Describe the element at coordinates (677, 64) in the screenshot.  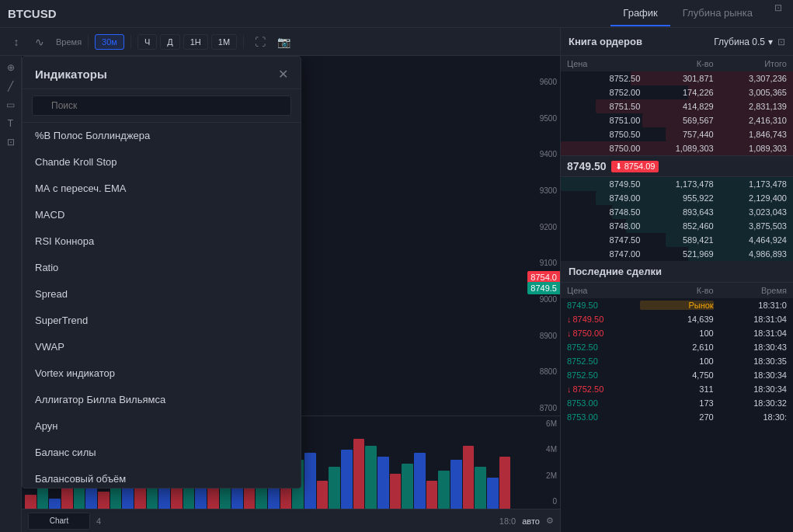
I see `ob-col-headers: Цена К-во Итого` at that location.